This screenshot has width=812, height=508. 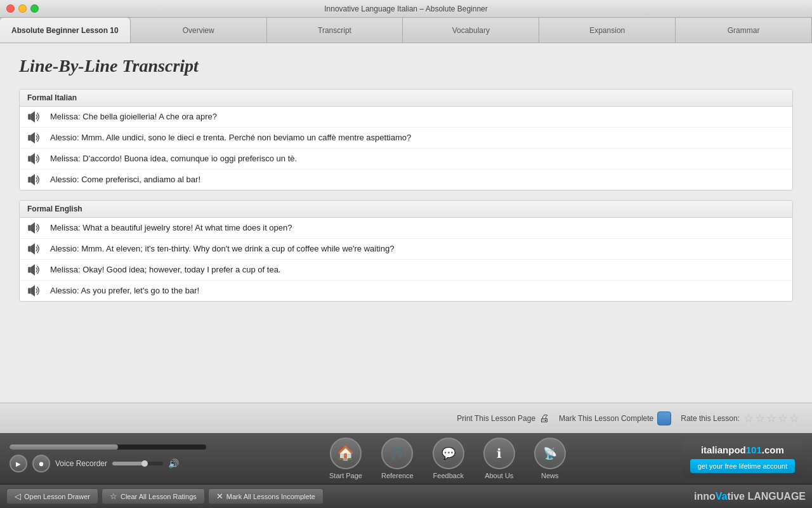 What do you see at coordinates (406, 9) in the screenshot?
I see `title-bar: Innovative Language Italian – Absolute B…` at bounding box center [406, 9].